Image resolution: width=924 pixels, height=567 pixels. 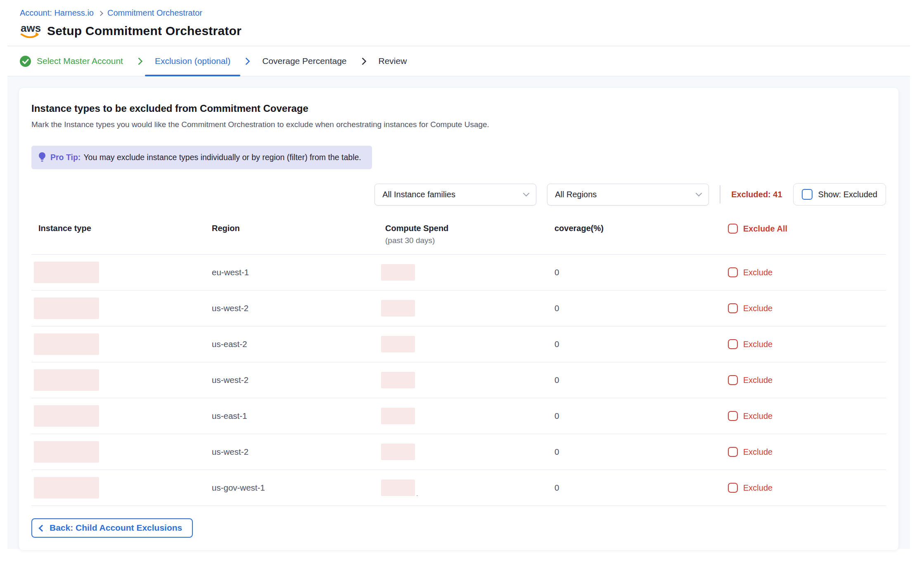 What do you see at coordinates (840, 194) in the screenshot?
I see `show-excluded-toggle: Show: Excluded` at bounding box center [840, 194].